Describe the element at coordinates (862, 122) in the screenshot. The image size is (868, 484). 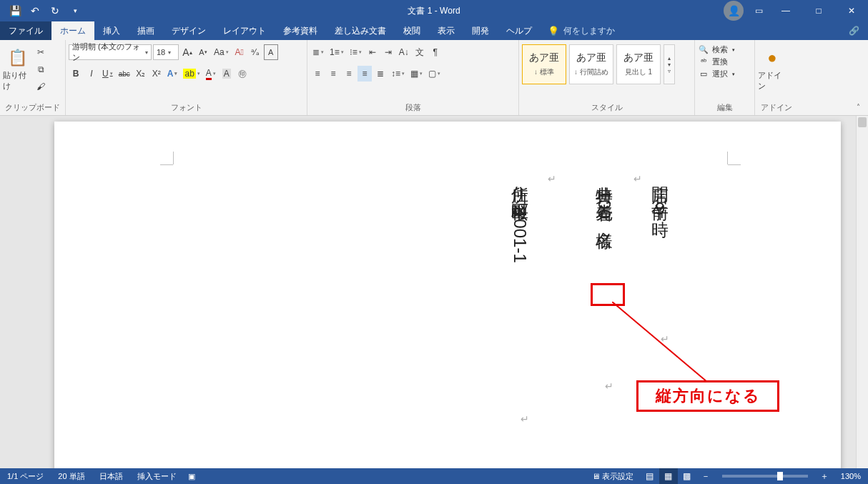
I see `scrollbar-thumb` at that location.